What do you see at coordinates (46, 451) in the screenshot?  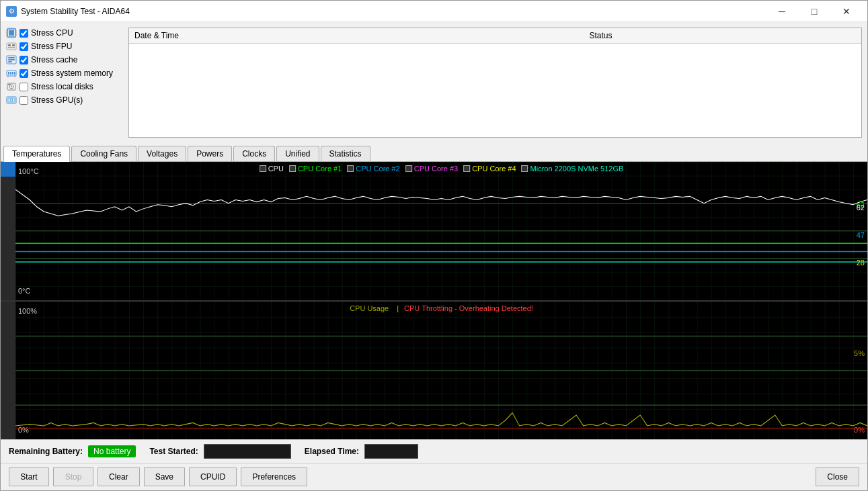 I see `remaining-battery-label: Remaining Battery:` at bounding box center [46, 451].